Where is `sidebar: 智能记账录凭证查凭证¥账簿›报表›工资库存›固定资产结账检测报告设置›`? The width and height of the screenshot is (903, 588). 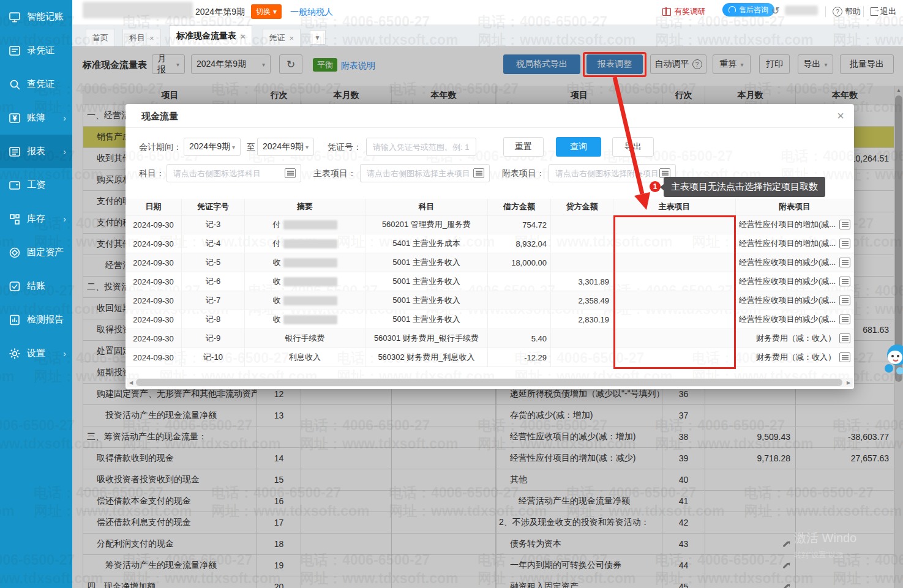
sidebar: 智能记账录凭证查凭证¥账簿›报表›工资库存›固定资产结账检测报告设置› is located at coordinates (36, 294).